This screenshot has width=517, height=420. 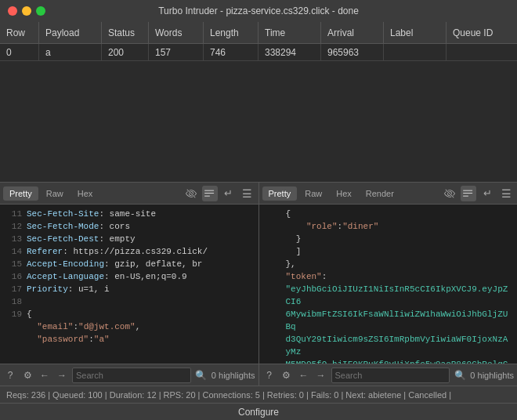 I want to click on col-header-words: Words, so click(x=176, y=33).